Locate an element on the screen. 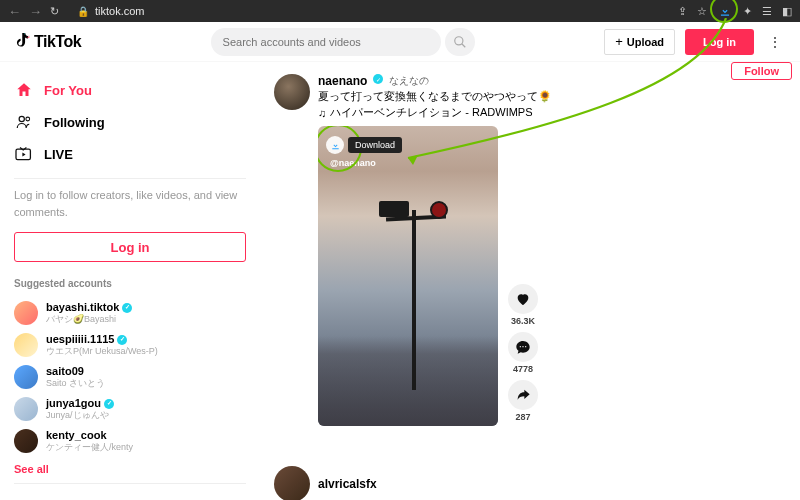 Image resolution: width=800 pixels, height=500 pixels. account-username: uespiiiii.1115 is located at coordinates (80, 340).